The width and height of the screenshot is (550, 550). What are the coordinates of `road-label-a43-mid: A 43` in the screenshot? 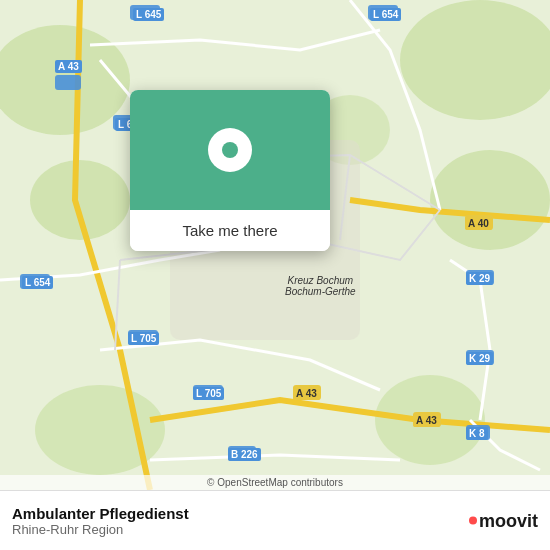 It's located at (306, 394).